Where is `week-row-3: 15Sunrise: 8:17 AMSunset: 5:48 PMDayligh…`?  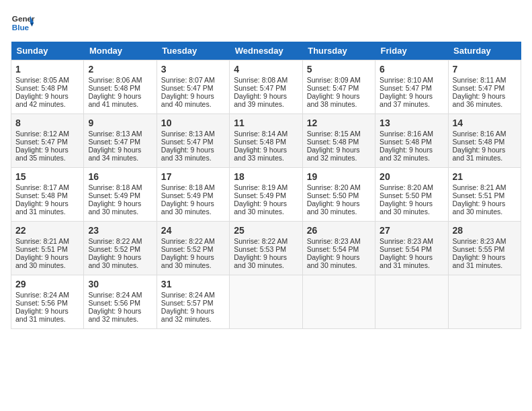
week-row-3: 15Sunrise: 8:17 AMSunset: 5:48 PMDayligh… is located at coordinates (266, 195).